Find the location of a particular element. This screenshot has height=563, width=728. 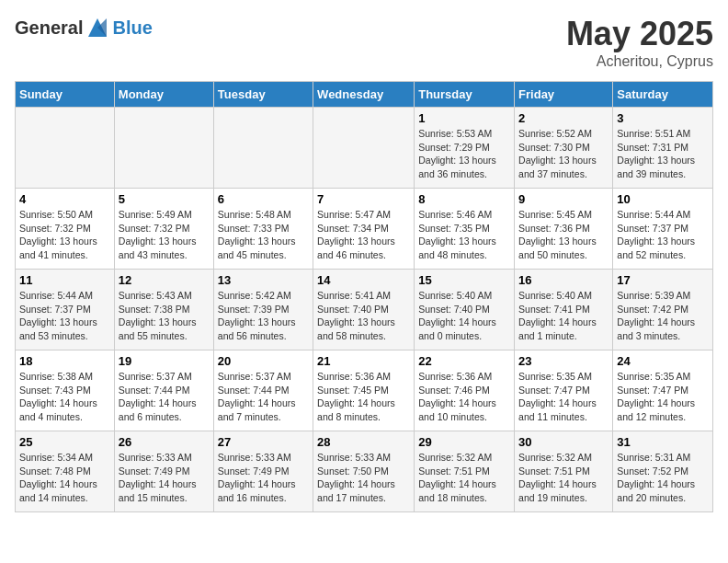

day-number: 10 is located at coordinates (663, 199).